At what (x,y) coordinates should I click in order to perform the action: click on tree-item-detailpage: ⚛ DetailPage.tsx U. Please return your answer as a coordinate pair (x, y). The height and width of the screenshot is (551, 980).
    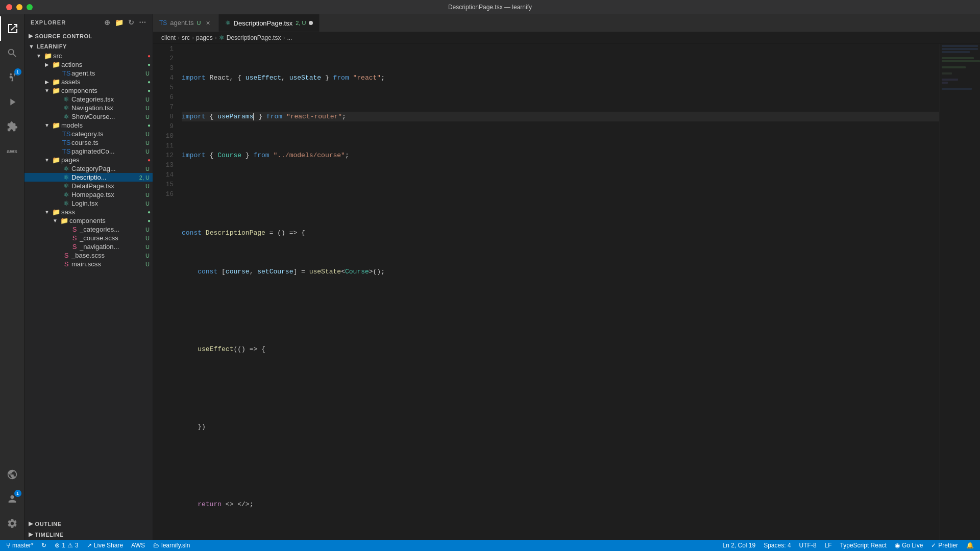
    Looking at the image, I should click on (89, 186).